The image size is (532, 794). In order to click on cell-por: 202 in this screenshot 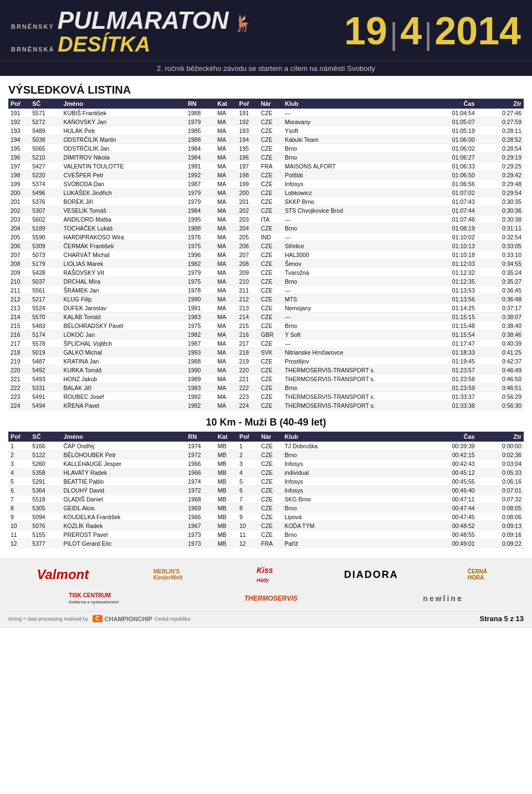, I will do `click(19, 211)`.